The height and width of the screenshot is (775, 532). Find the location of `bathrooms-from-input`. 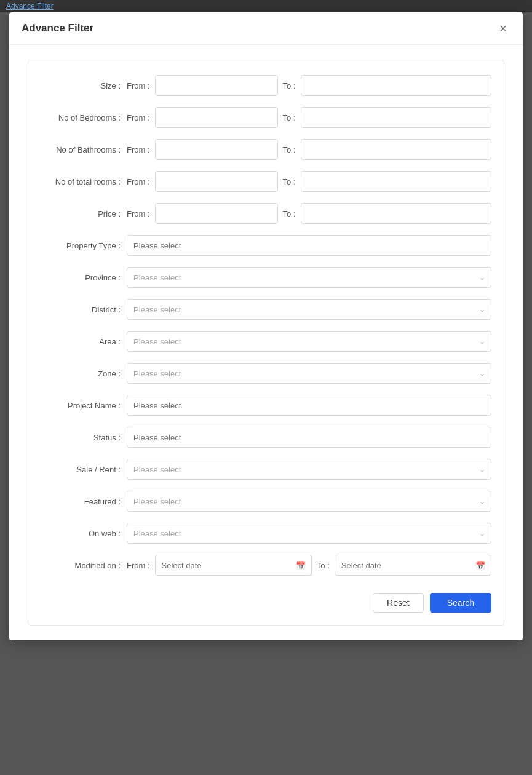

bathrooms-from-input is located at coordinates (216, 149).